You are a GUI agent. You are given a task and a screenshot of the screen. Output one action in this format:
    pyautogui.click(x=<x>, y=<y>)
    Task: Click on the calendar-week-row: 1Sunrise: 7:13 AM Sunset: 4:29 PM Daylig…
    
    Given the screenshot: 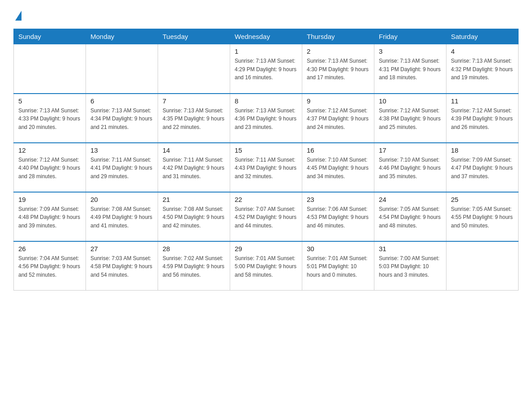 What is the action you would take?
    pyautogui.click(x=266, y=69)
    